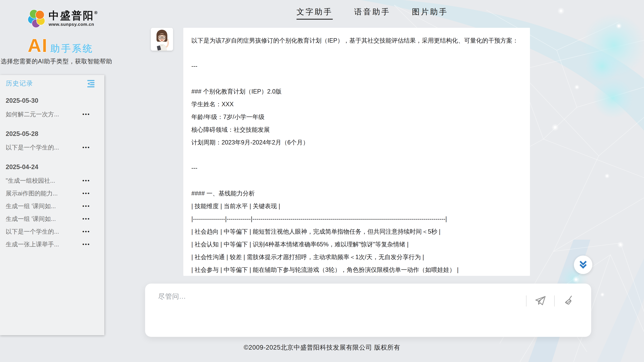 The width and height of the screenshot is (644, 362). Describe the element at coordinates (32, 193) in the screenshot. I see `history-item-label: 展示ai作图的能力...` at that location.